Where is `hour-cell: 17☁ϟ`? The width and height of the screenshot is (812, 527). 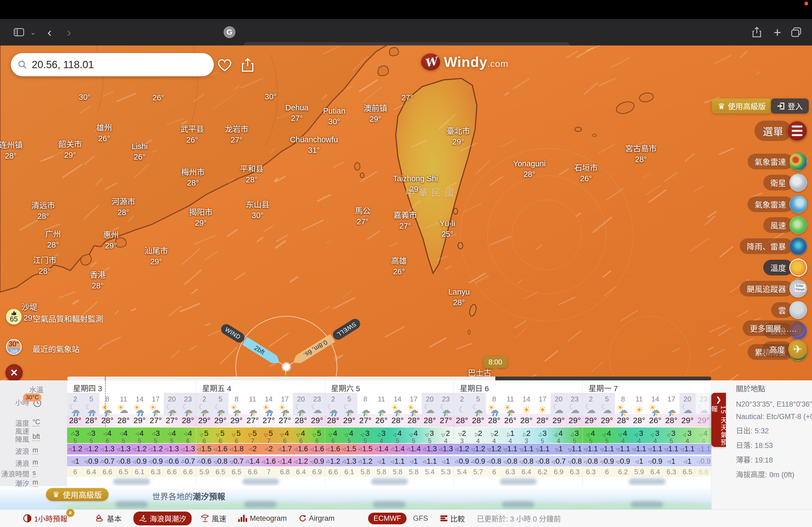 hour-cell: 17☁ϟ is located at coordinates (671, 405).